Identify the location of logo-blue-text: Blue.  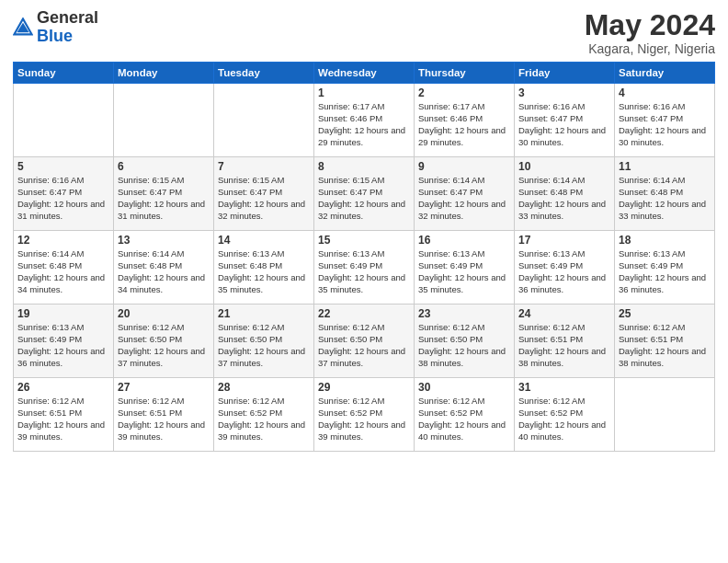
(55, 36).